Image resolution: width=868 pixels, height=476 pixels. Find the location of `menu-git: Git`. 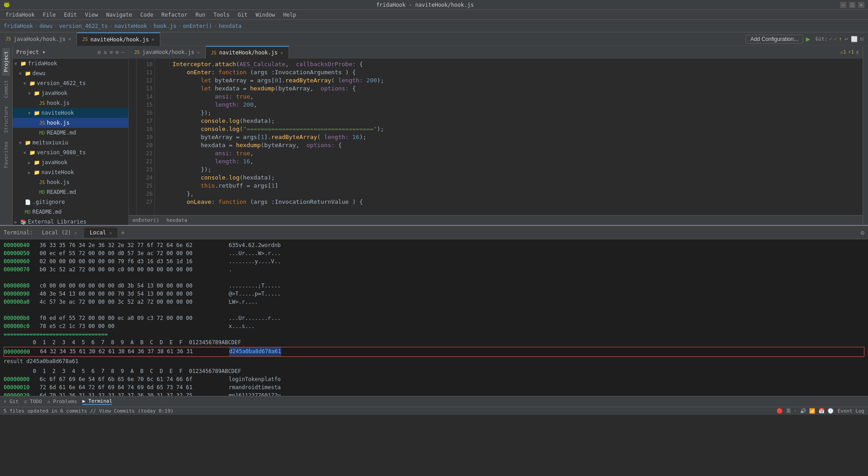

menu-git: Git is located at coordinates (243, 15).